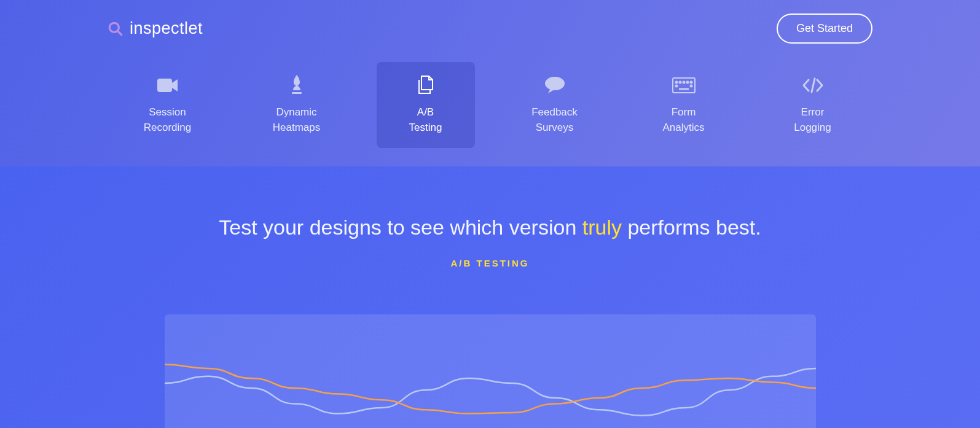 The height and width of the screenshot is (428, 980). Describe the element at coordinates (116, 29) in the screenshot. I see `search-icon` at that location.